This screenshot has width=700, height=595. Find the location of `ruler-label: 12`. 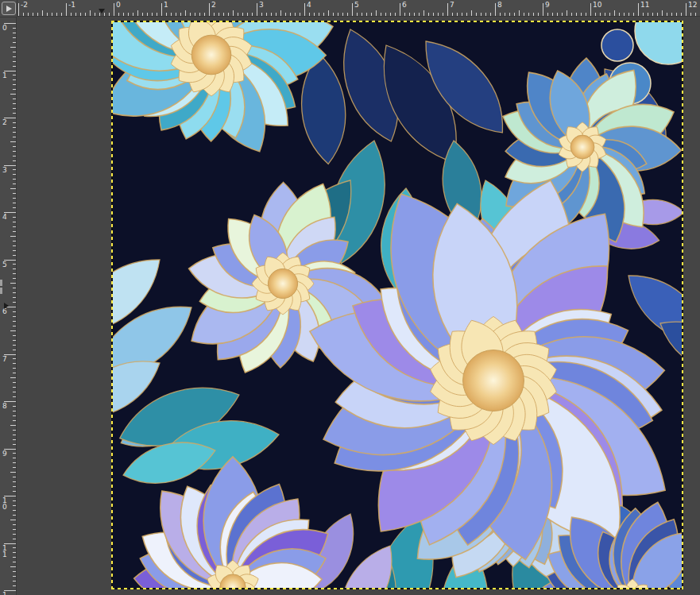

ruler-label: 12 is located at coordinates (693, 5).